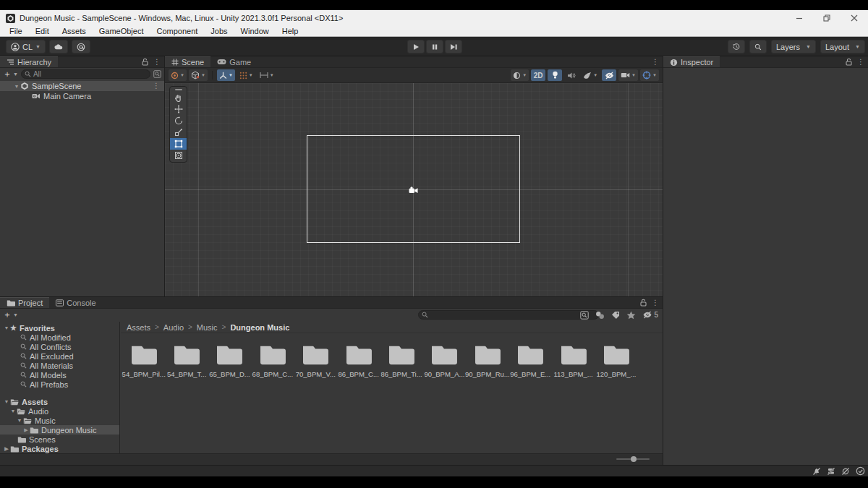 This screenshot has height=488, width=868. I want to click on gizmos-dropdown: ▼, so click(650, 75).